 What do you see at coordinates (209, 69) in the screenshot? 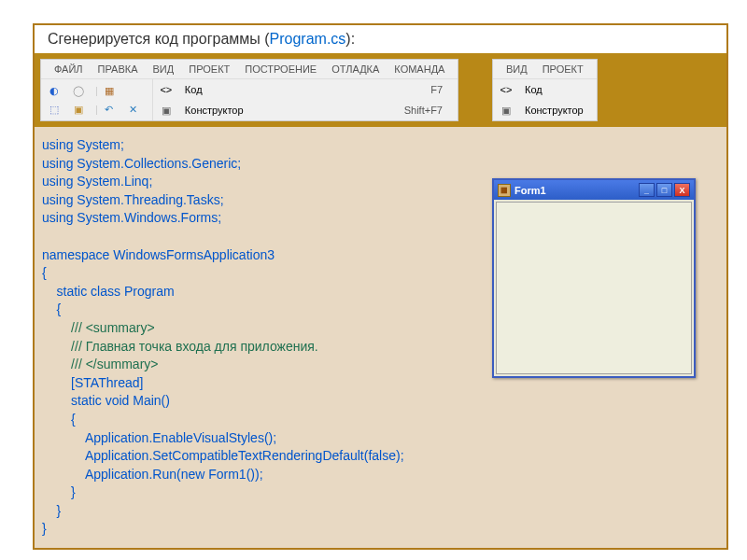
I see `tab-project: ПРОЕКТ` at bounding box center [209, 69].